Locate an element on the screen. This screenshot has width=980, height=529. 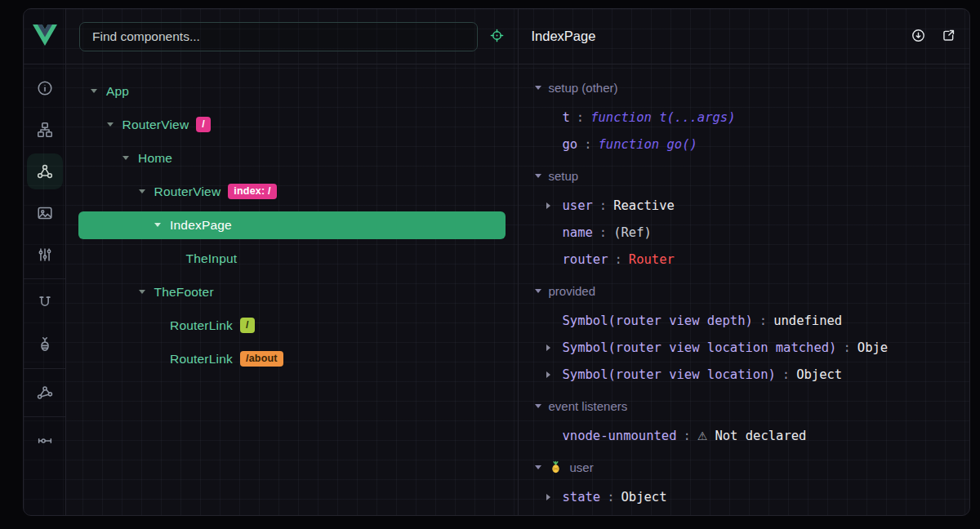
pinia-nav-nav-button is located at coordinates (45, 345).